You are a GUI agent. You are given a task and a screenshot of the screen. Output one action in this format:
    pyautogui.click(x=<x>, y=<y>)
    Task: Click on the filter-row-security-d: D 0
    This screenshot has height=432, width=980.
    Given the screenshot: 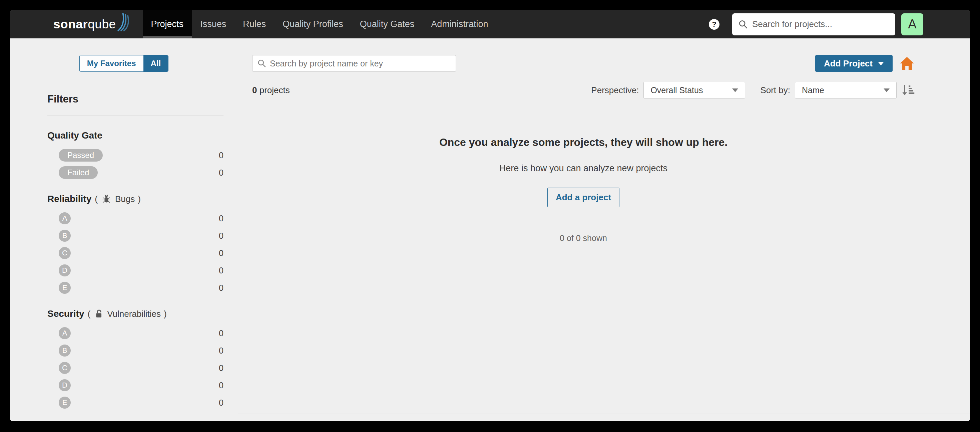 What is the action you would take?
    pyautogui.click(x=135, y=385)
    